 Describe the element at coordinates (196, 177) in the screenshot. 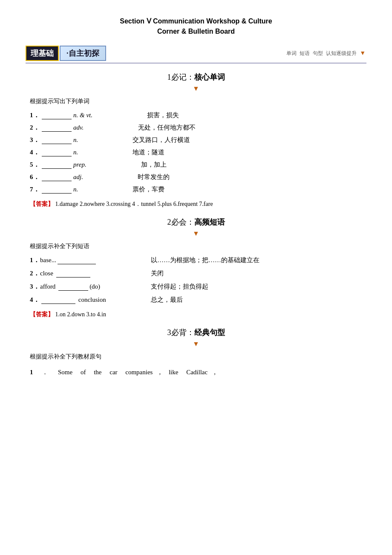

I see `word-item-6: 6． adj. 时常发生的` at that location.